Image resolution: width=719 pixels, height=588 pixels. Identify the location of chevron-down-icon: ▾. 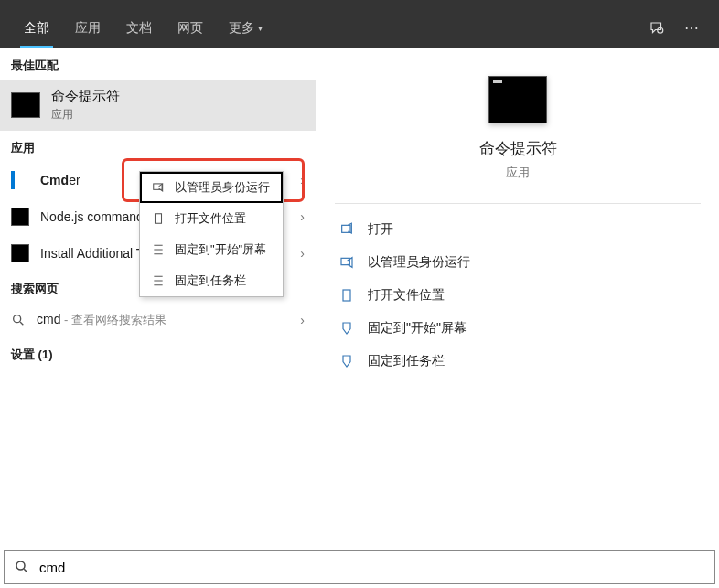
(260, 27).